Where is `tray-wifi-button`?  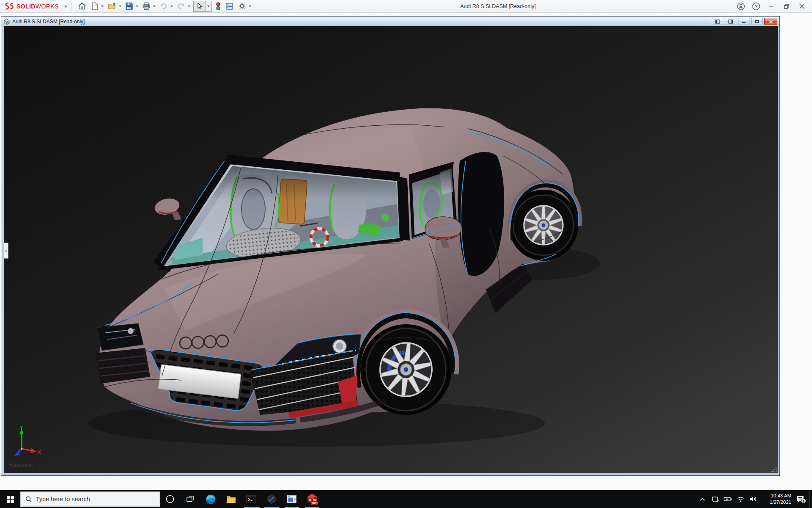
tray-wifi-button is located at coordinates (741, 499).